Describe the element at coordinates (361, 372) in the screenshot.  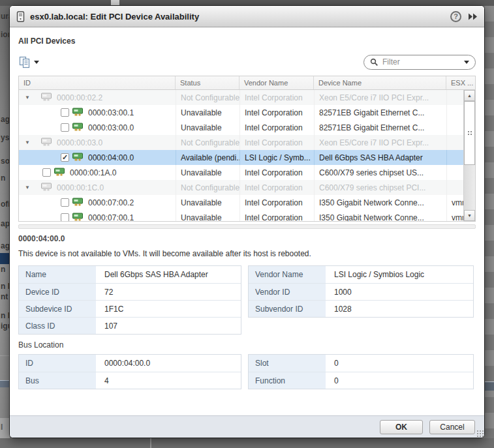
I see `bus-location-right-table: Slot0 Function0` at that location.